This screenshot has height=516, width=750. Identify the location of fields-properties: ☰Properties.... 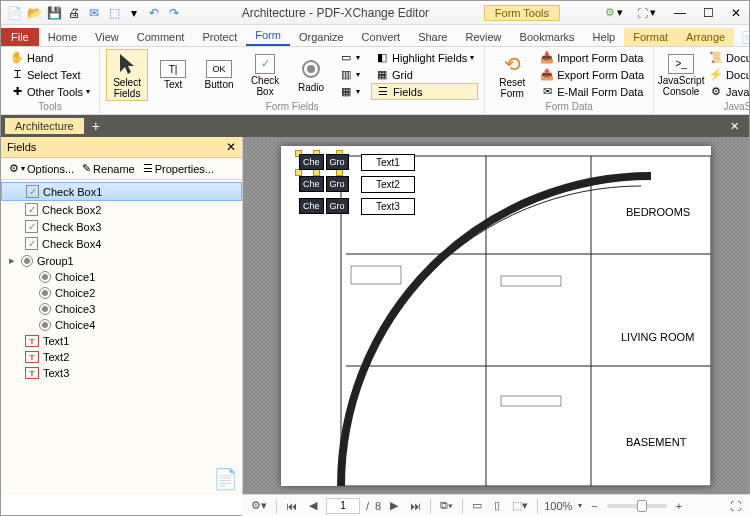
(178, 168).